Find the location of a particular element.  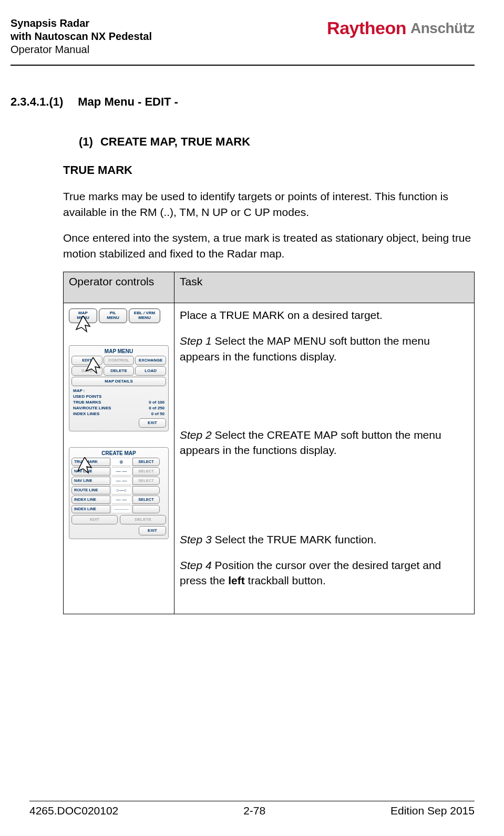

footer-edition: Edition Sep 2015 is located at coordinates (433, 811).